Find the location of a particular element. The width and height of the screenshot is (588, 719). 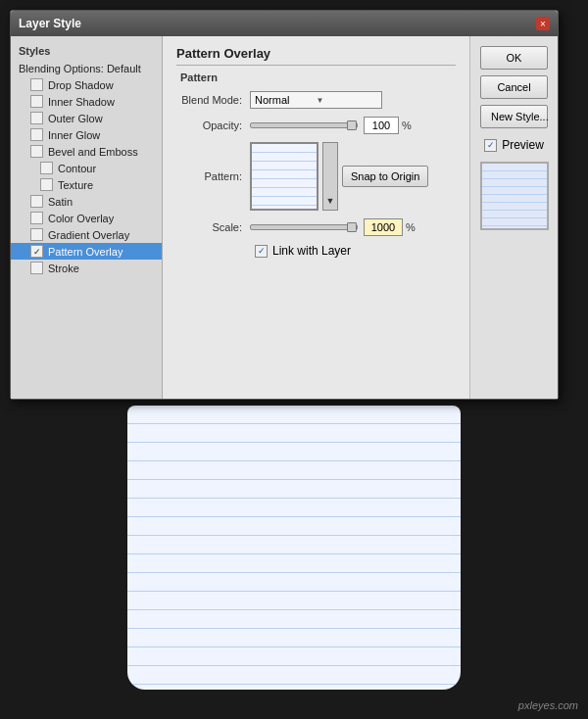

opacity-row: Opacity: % is located at coordinates (316, 125).